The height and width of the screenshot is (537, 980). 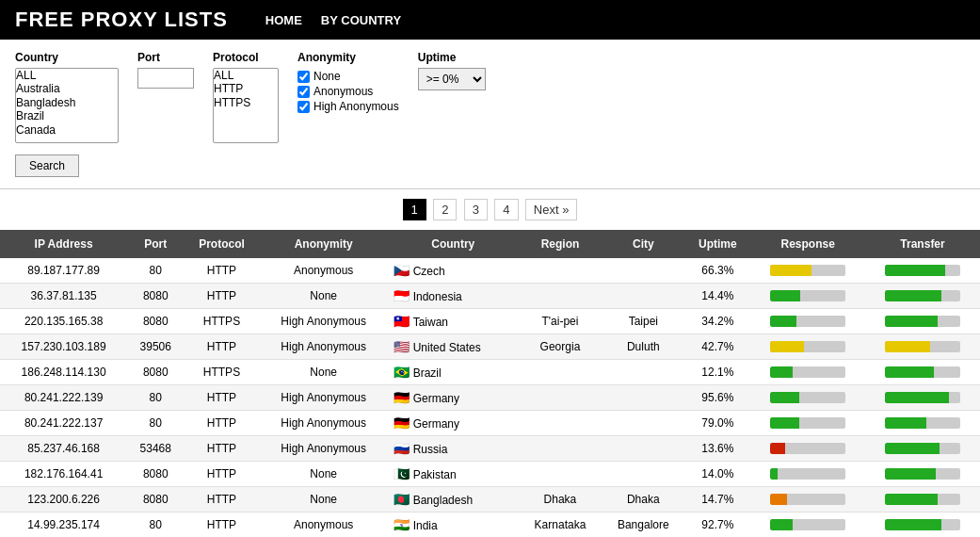 What do you see at coordinates (560, 347) in the screenshot?
I see `cell-region: Georgia` at bounding box center [560, 347].